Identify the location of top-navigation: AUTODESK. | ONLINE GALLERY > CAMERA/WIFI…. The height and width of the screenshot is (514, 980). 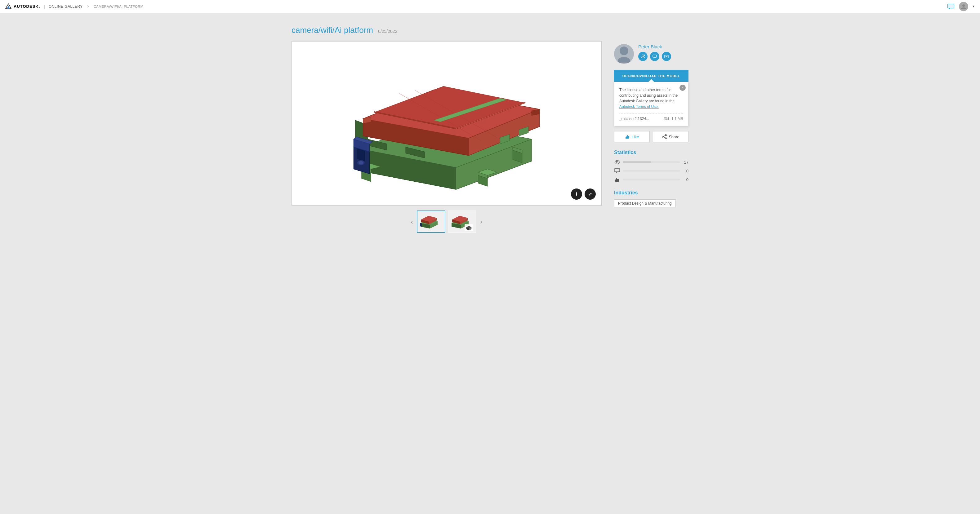
(490, 6).